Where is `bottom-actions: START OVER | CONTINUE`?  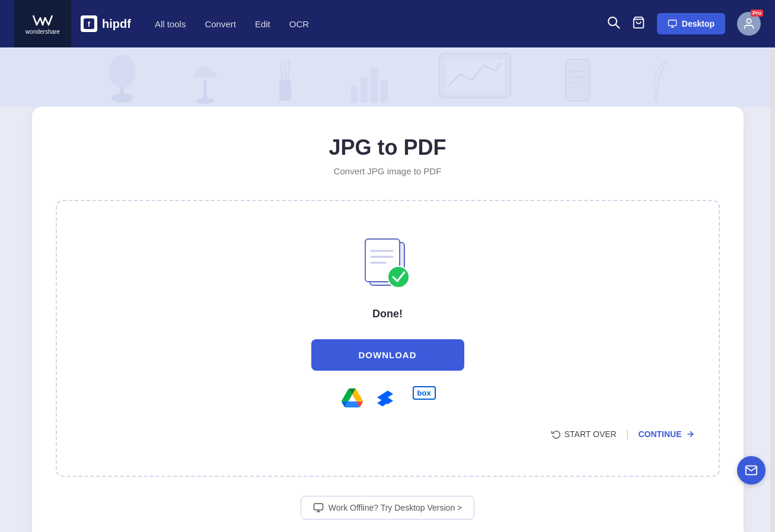 bottom-actions: START OVER | CONTINUE is located at coordinates (388, 434).